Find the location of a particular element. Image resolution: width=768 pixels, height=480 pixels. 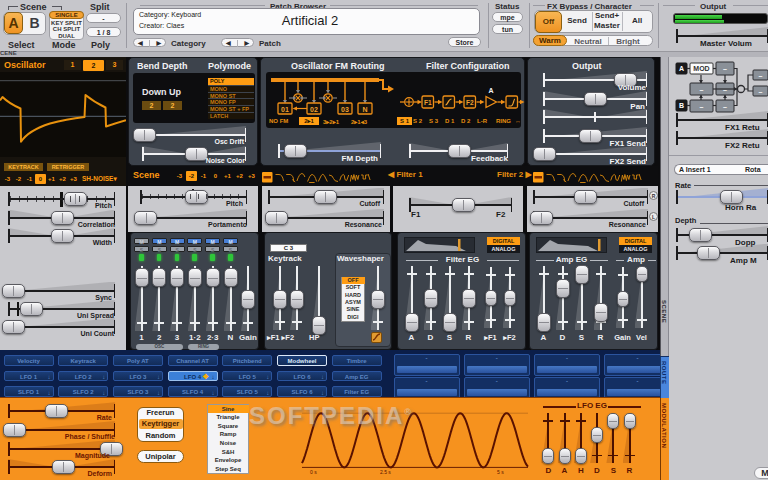

svg-text: 2.5 s is located at coordinates (386, 472).